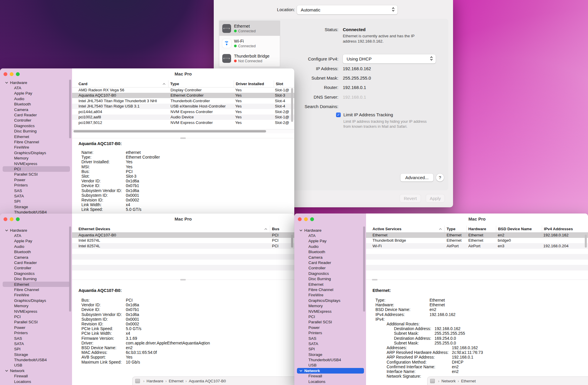  Describe the element at coordinates (330, 257) in the screenshot. I see `sidebar-item: Camera` at that location.